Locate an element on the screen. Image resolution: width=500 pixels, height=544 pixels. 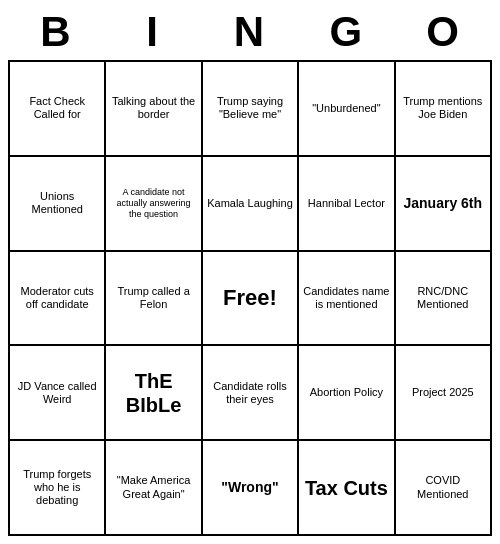
bingo-cell-17: Candidate rolls their eyes is located at coordinates (251, 394).